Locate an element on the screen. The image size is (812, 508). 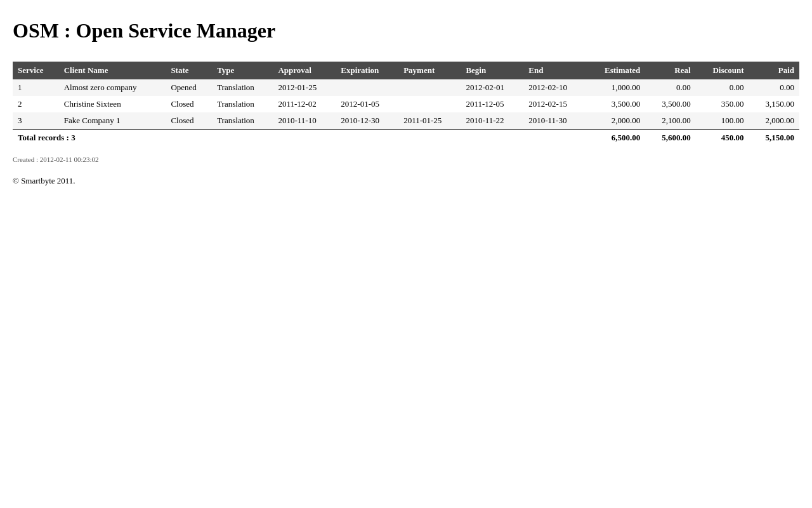
cell-client-name: Almost zero company is located at coordinates (113, 88).